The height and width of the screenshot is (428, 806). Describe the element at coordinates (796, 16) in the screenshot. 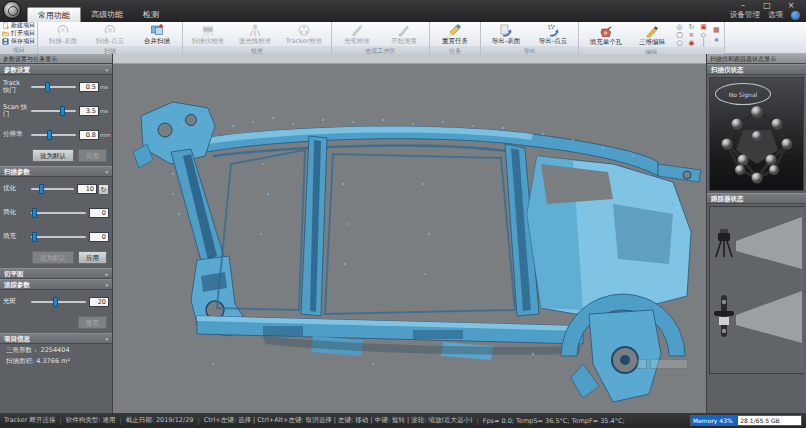

I see `help-icon` at that location.